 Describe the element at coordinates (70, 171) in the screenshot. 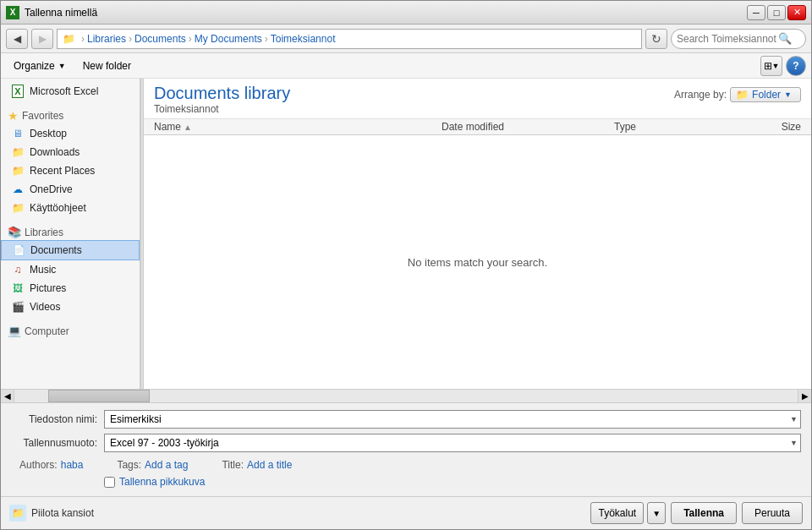

I see `sidebar-item-recent-places: 📁 Recent Places` at that location.